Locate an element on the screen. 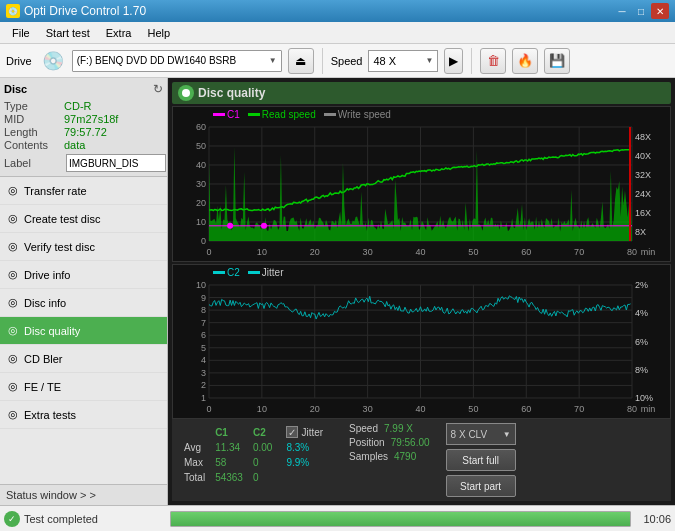 The height and width of the screenshot is (531, 675). status-left: ✓ Test completed is located at coordinates (85, 519).